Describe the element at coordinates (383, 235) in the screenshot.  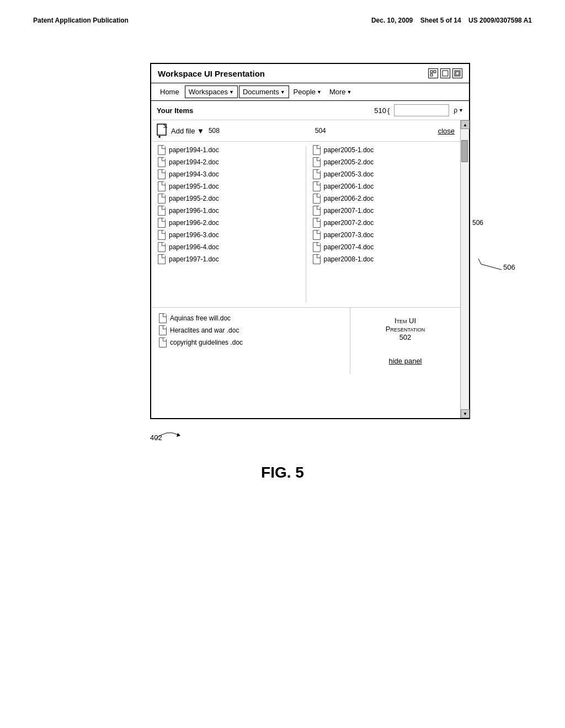
I see `doc-item-2007-3: paper2007-3.doc` at that location.